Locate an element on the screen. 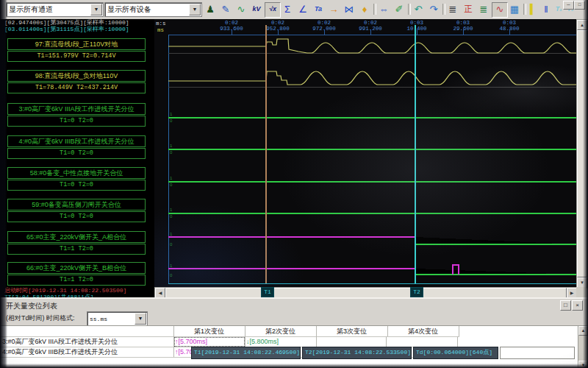  grid-icon: ▦ is located at coordinates (514, 9).